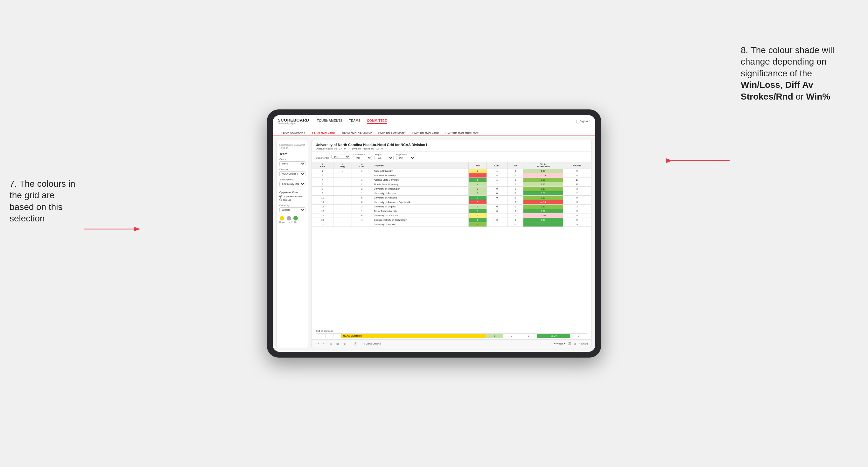 The height and width of the screenshot is (467, 868). Describe the element at coordinates (452, 216) in the screenshot. I see `table-row: 146University of Oklahoma110-1.009` at that location.